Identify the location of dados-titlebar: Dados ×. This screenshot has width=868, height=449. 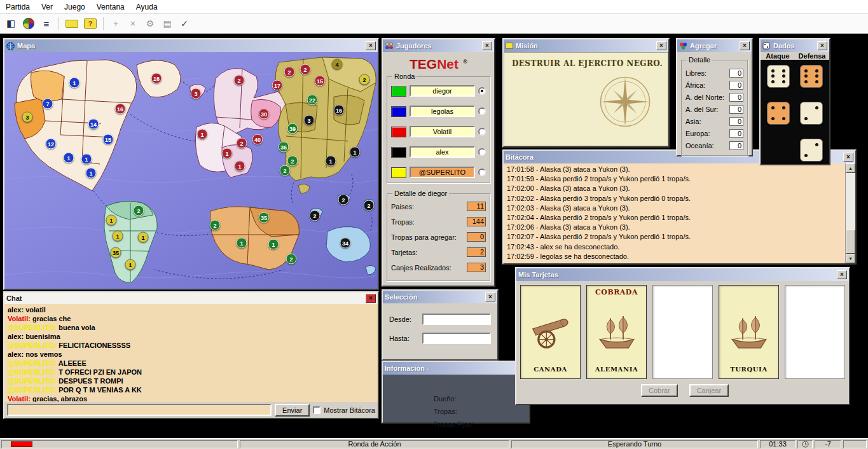
(795, 46).